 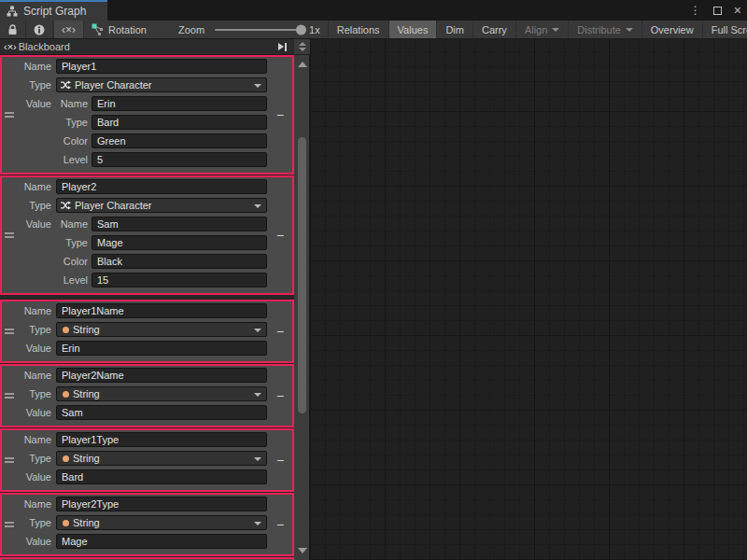 What do you see at coordinates (39, 30) in the screenshot?
I see `info-icon` at bounding box center [39, 30].